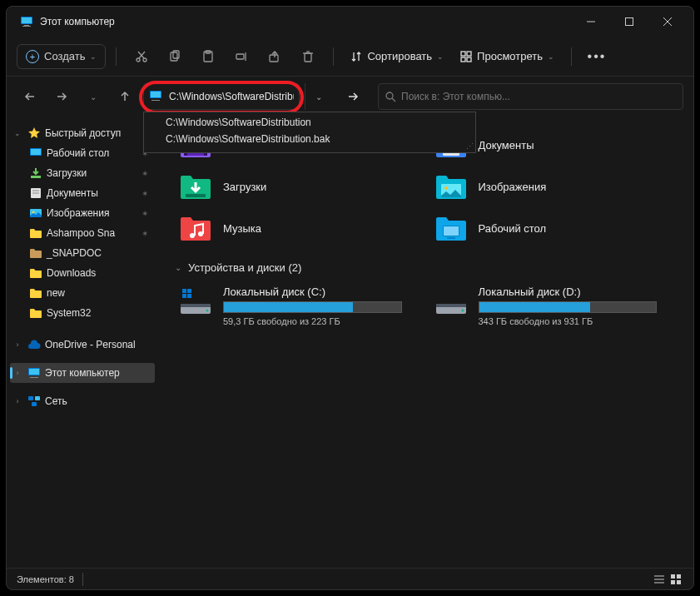 This screenshot has height=596, width=700. I want to click on sidebar-item: Downloads, so click(82, 273).